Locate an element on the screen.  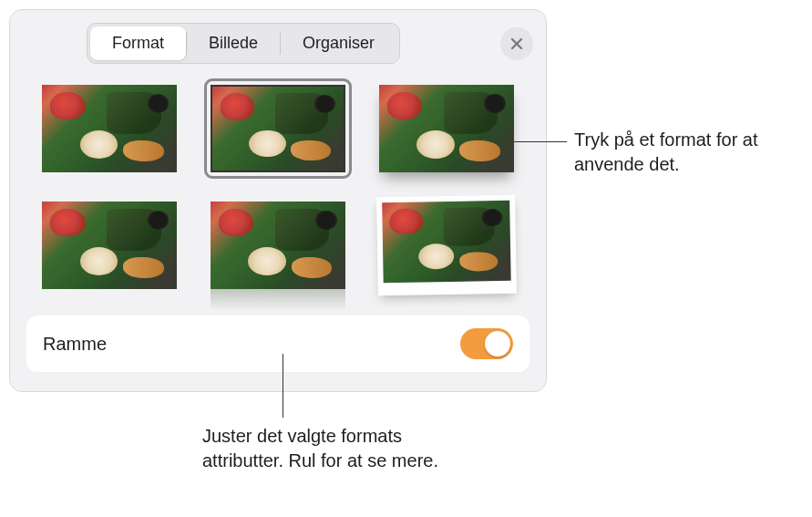
close-button is located at coordinates (517, 44).